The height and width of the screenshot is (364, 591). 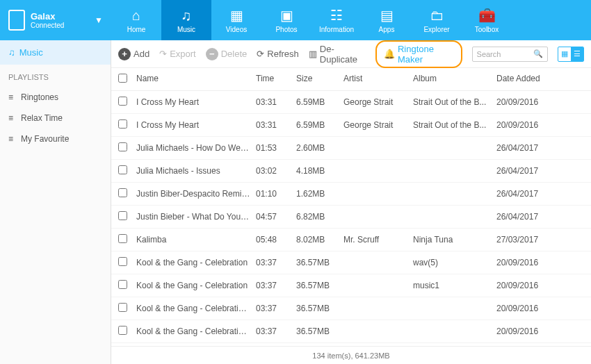 I want to click on cell-date: 27/03/2017, so click(x=528, y=240).